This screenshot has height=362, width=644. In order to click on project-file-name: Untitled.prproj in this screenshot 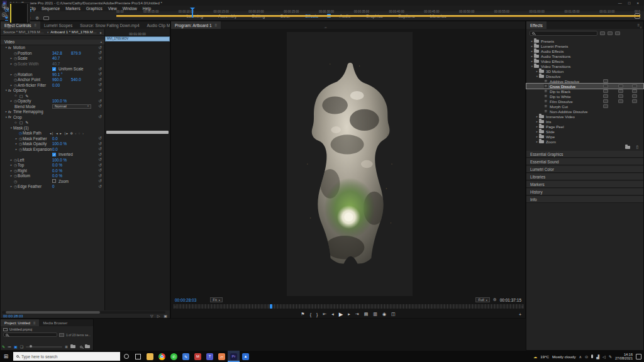, I will do `click(21, 329)`.